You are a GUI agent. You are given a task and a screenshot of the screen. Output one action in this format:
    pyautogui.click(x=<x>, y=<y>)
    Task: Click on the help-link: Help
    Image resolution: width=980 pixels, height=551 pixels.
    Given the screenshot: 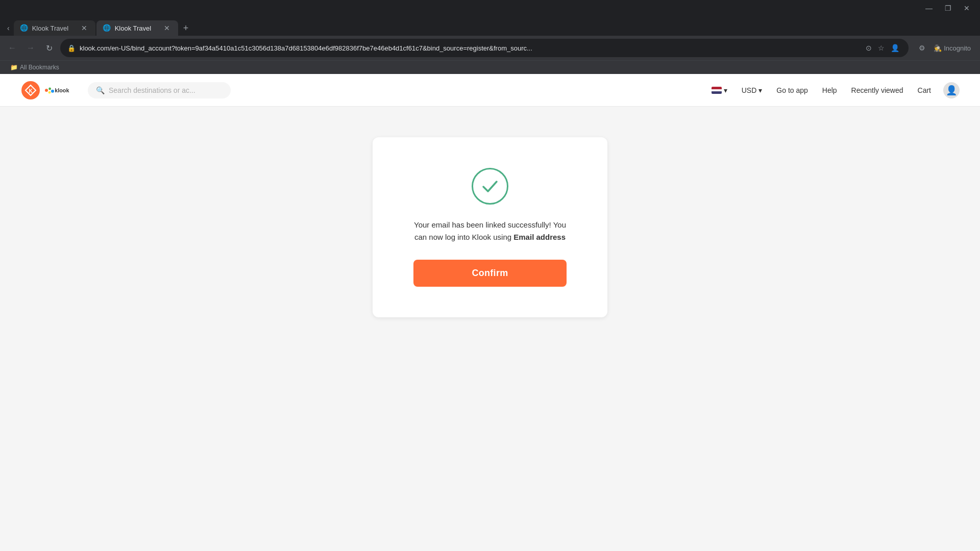 What is the action you would take?
    pyautogui.click(x=830, y=90)
    